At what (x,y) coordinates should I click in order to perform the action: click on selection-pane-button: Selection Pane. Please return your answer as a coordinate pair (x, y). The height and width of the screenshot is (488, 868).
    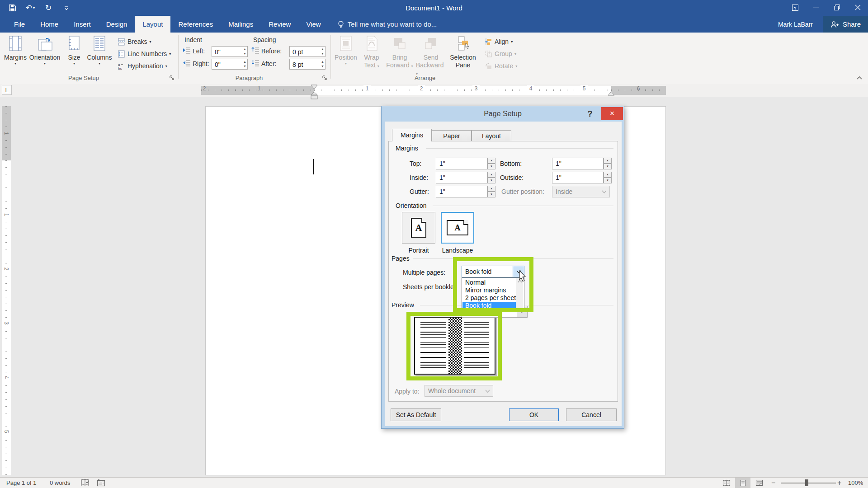
    Looking at the image, I should click on (463, 52).